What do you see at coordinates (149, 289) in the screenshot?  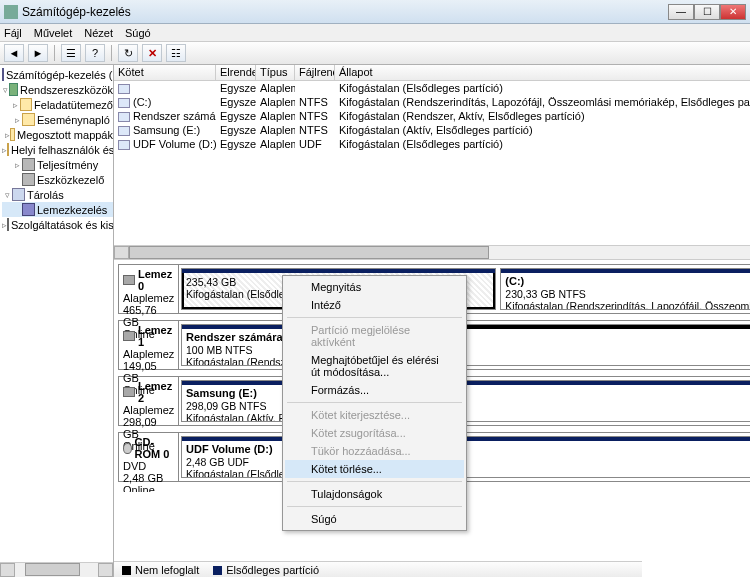 I see `disk-0-header: Lemez 0 Alaplemez465,76 GBOnline` at bounding box center [149, 289].